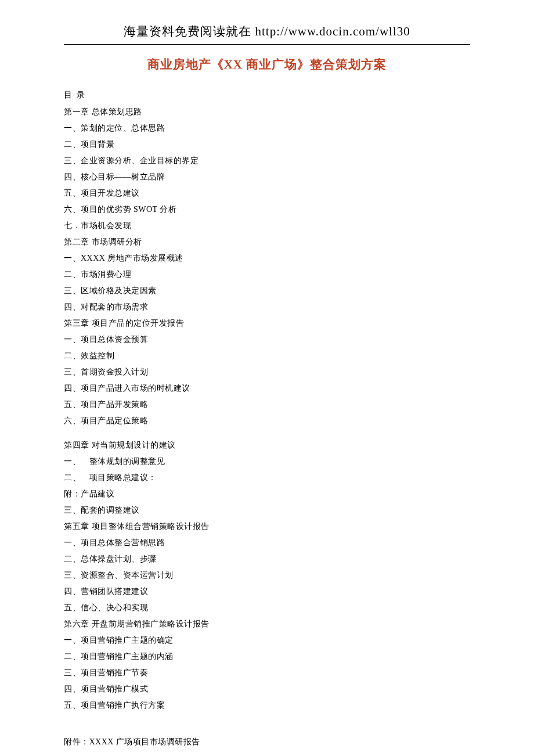  What do you see at coordinates (267, 640) in the screenshot?
I see `toc-item: 一、项目营销推广主题的确定` at bounding box center [267, 640].